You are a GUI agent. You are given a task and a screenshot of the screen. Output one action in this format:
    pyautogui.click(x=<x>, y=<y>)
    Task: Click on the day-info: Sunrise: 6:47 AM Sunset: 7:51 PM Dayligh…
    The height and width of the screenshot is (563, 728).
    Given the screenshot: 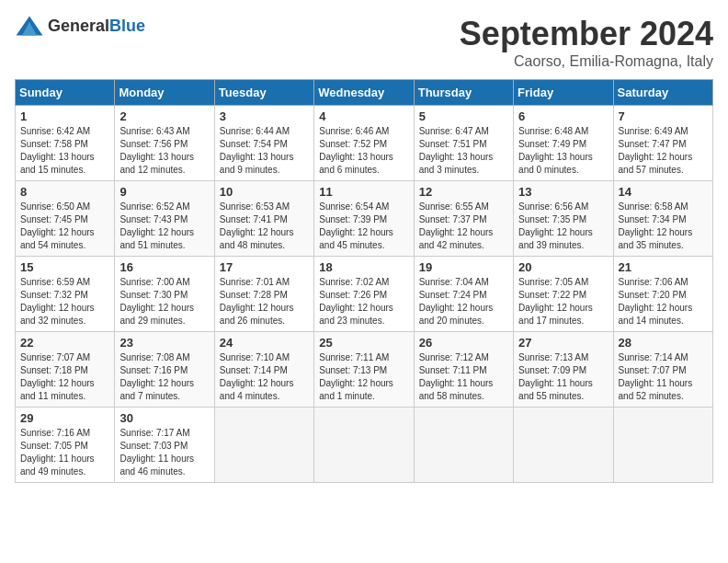 What is the action you would take?
    pyautogui.click(x=463, y=151)
    